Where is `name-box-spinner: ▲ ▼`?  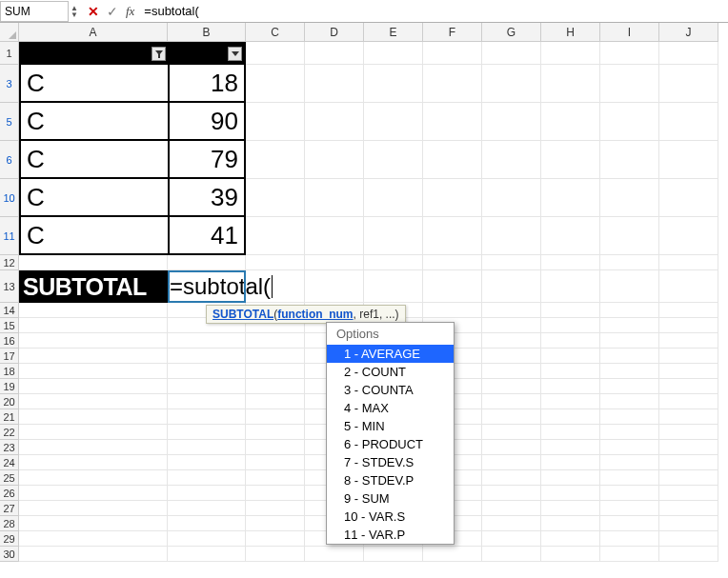 name-box-spinner: ▲ ▼ is located at coordinates (74, 11).